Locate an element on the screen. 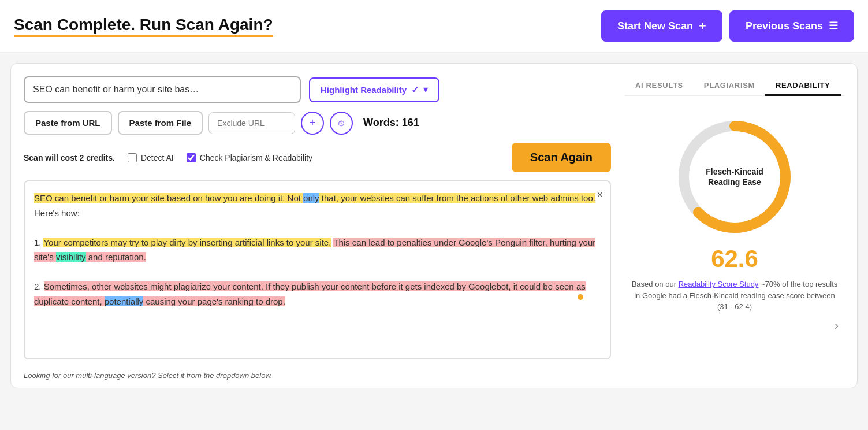 This screenshot has width=868, height=430. hl-competitors: Your competitors may try to play dirty b… is located at coordinates (187, 243).